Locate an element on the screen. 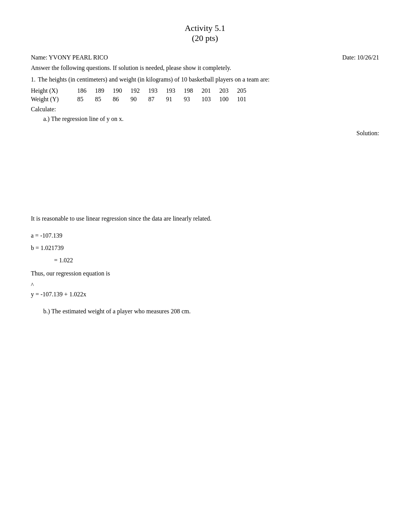  wv-7: 103 is located at coordinates (210, 99).